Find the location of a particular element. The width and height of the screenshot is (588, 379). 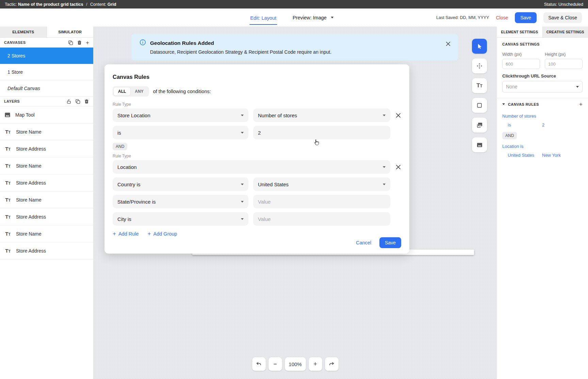

duplicate-canvas-icon is located at coordinates (71, 43).